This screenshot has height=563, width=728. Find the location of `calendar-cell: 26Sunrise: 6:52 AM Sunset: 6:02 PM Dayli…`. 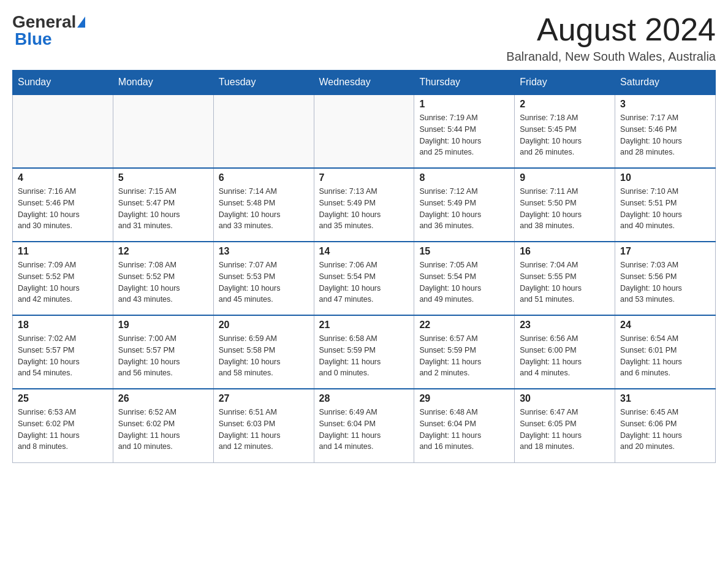

calendar-cell: 26Sunrise: 6:52 AM Sunset: 6:02 PM Dayli… is located at coordinates (163, 426).